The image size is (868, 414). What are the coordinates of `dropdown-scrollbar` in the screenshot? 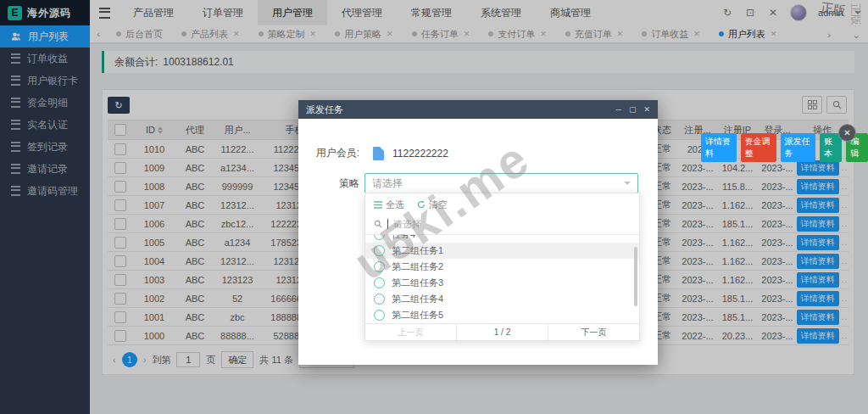 It's located at (636, 277).